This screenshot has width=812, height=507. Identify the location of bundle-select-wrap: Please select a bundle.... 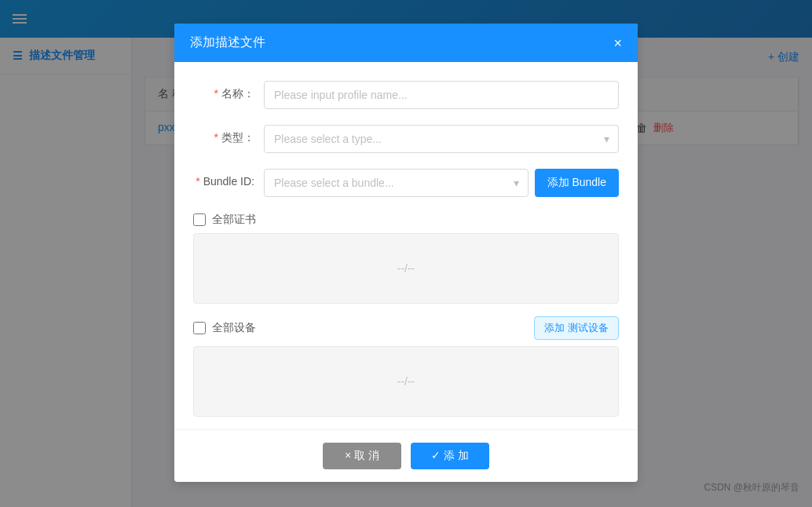
(396, 183).